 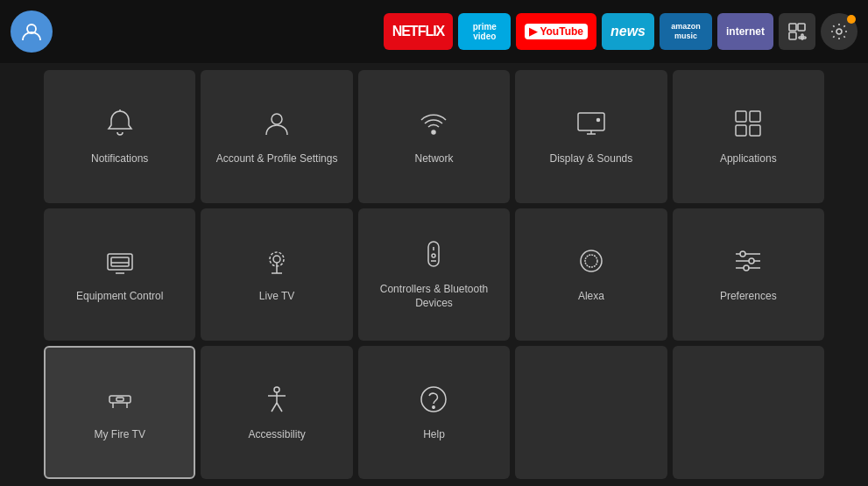 I want to click on tv-icon, so click(x=120, y=263).